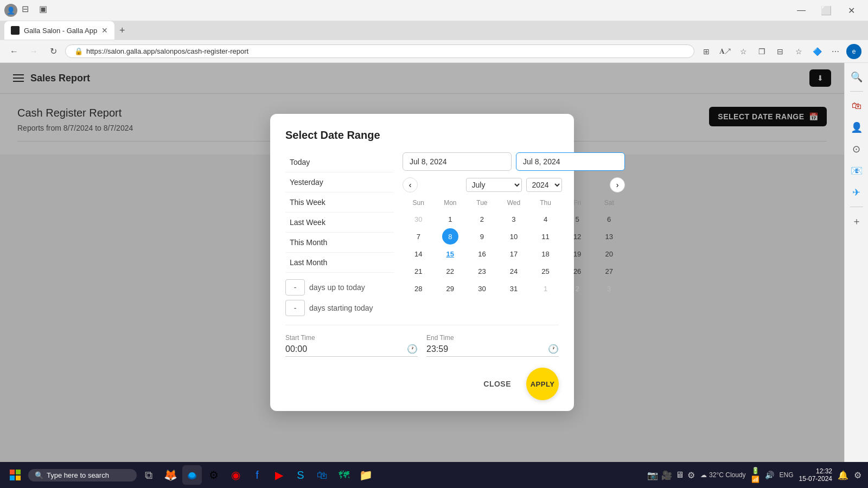 This screenshot has width=868, height=488. I want to click on calendar-day: 10, so click(514, 236).